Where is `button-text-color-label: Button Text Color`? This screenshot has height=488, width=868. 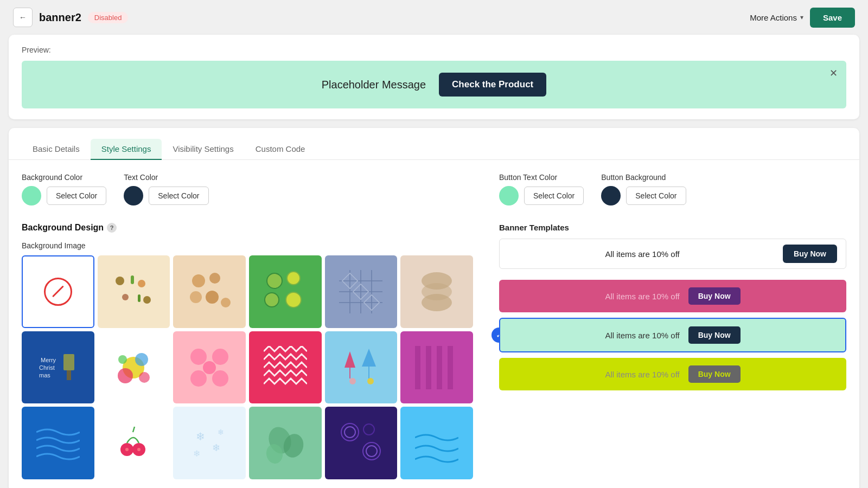 button-text-color-label: Button Text Color is located at coordinates (541, 177).